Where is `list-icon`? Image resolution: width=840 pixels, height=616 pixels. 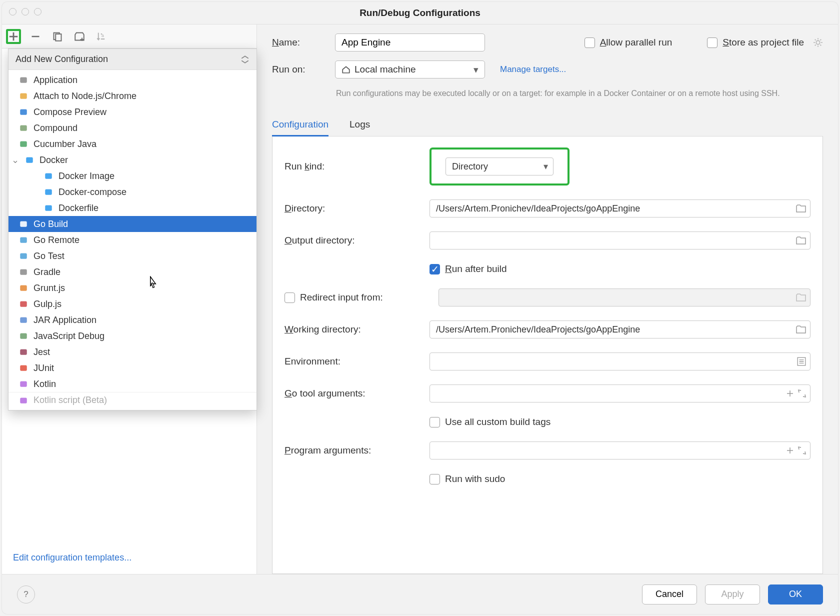
list-icon is located at coordinates (802, 362).